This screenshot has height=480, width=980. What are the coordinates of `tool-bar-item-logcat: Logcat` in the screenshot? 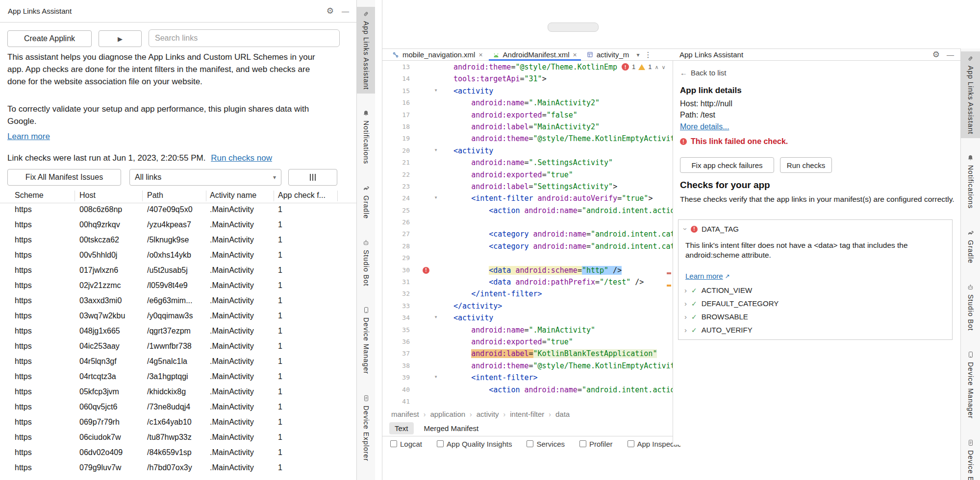 It's located at (406, 444).